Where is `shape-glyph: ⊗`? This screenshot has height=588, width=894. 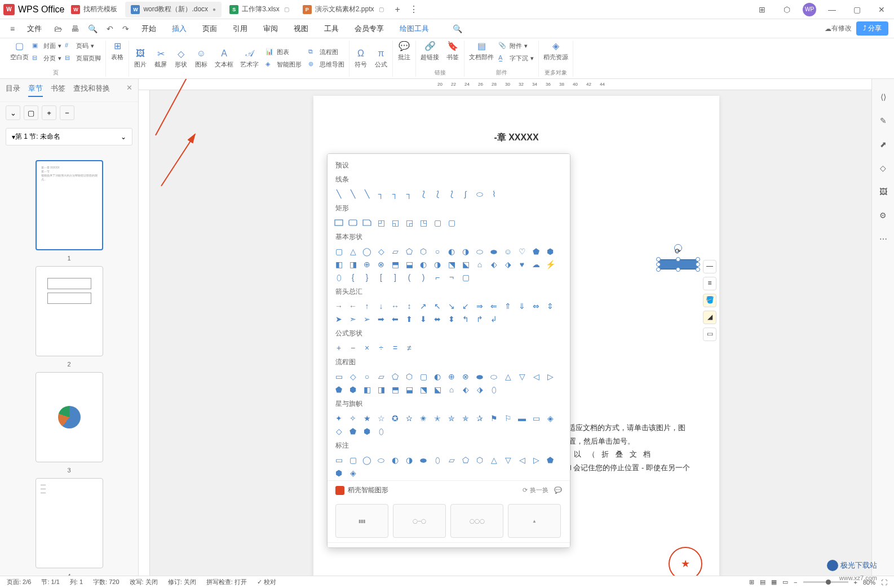 shape-glyph: ⊗ is located at coordinates (381, 264).